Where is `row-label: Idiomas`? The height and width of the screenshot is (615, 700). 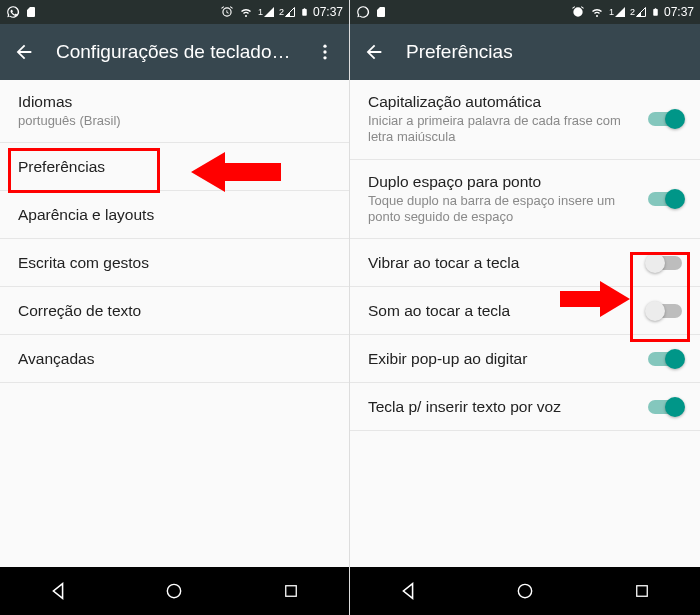 row-label: Idiomas is located at coordinates (174, 102).